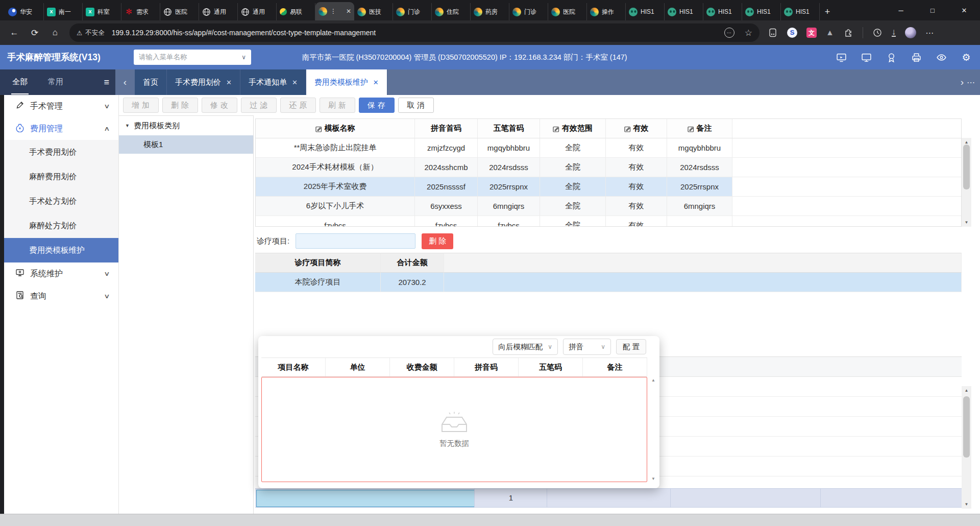 The image size is (980, 526). What do you see at coordinates (59, 250) in the screenshot?
I see `sidebar-item-费用类模板维护: 费用类模板维护` at bounding box center [59, 250].